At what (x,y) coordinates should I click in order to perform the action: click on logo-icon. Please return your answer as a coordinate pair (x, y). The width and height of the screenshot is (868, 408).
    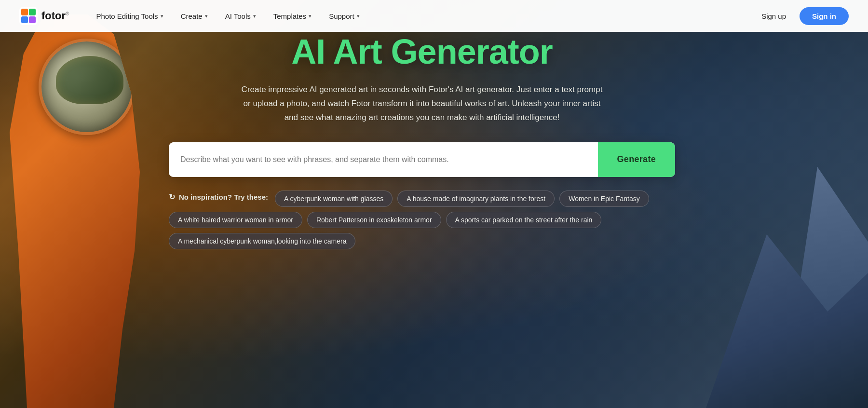
    Looking at the image, I should click on (28, 16).